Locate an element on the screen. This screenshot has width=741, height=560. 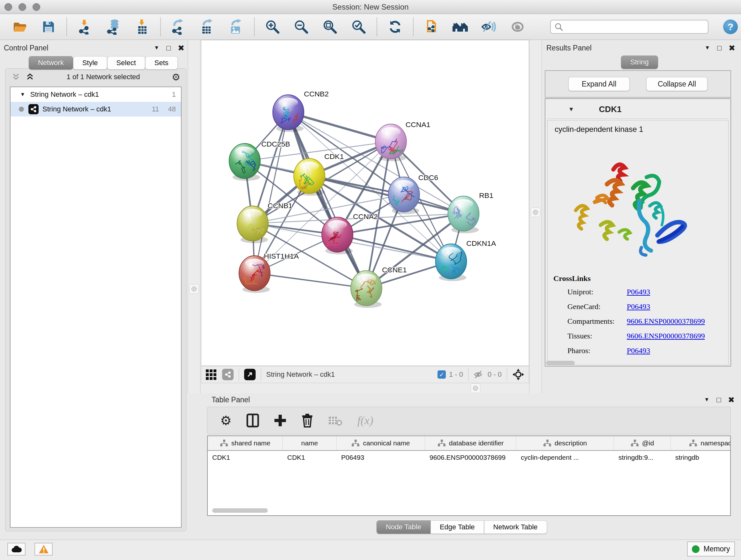
results-hscroll-thumb is located at coordinates (560, 363).